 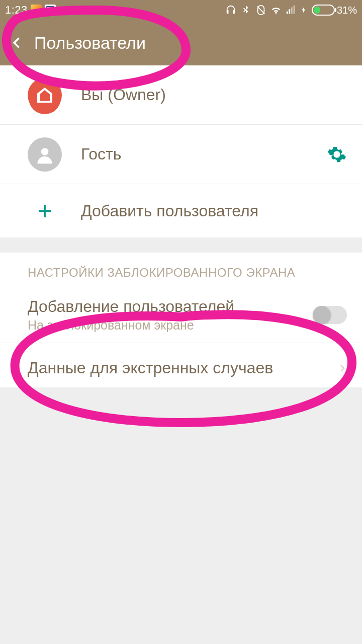 What do you see at coordinates (261, 10) in the screenshot?
I see `dnd-icon` at bounding box center [261, 10].